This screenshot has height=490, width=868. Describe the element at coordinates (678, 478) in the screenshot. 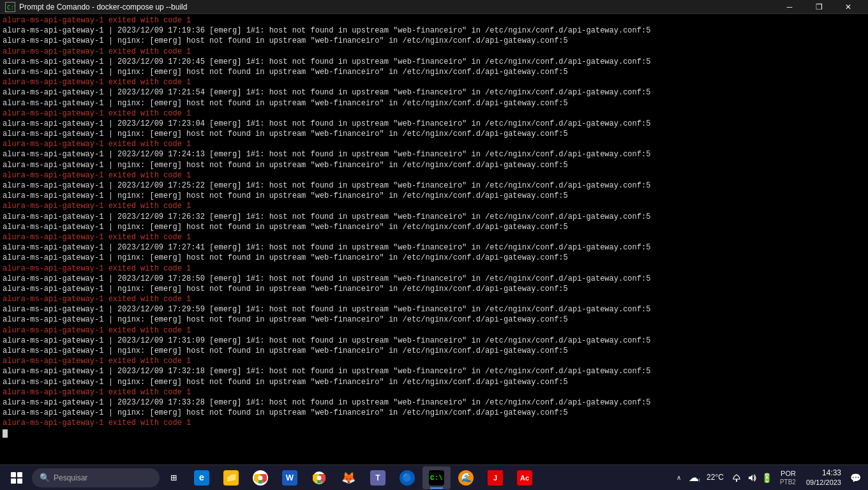

I see `tray-chevron: ∧` at that location.